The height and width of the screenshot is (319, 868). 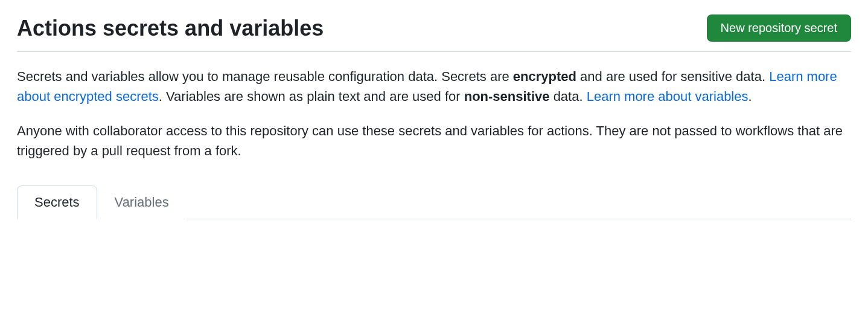 What do you see at coordinates (142, 202) in the screenshot?
I see `tab-variables: Variables` at bounding box center [142, 202].